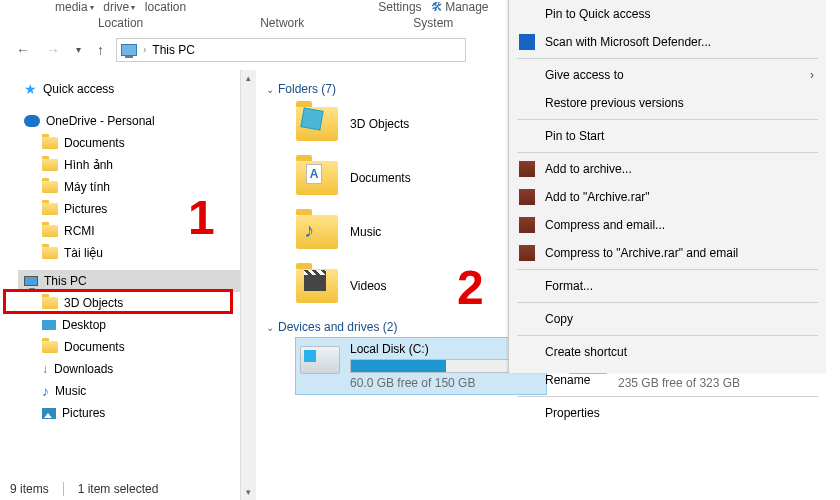 The height and width of the screenshot is (500, 840). What do you see at coordinates (118, 489) in the screenshot?
I see `status-selected: 1 item selected` at bounding box center [118, 489].